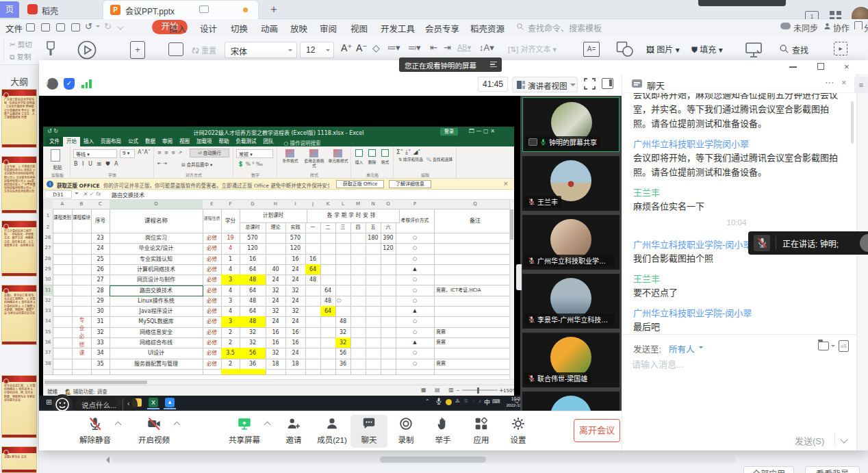  Describe the element at coordinates (14, 29) in the screenshot. I see `menu-file: 文件` at that location.